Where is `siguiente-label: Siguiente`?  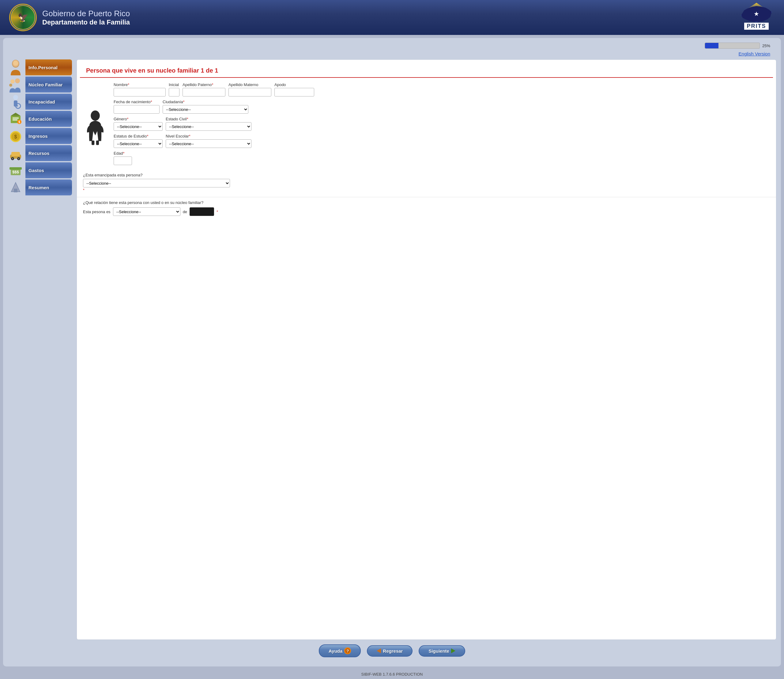
siguiente-label: Siguiente is located at coordinates (439, 651).